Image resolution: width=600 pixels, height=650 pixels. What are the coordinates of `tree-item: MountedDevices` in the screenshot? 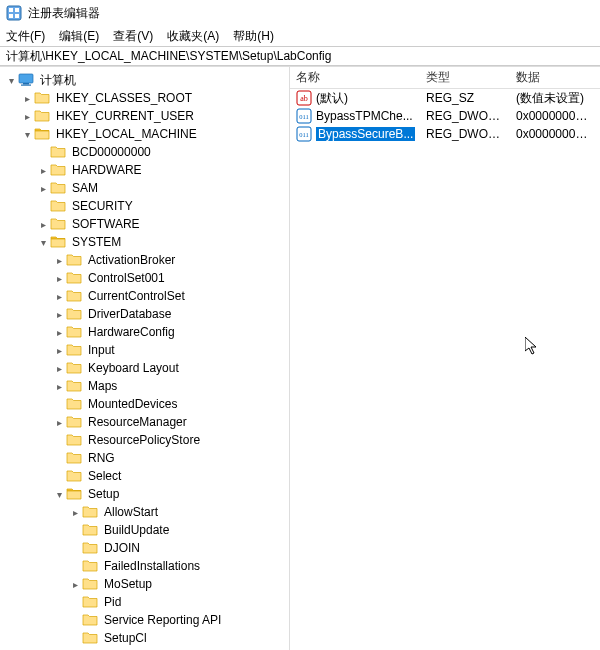 It's located at (170, 404).